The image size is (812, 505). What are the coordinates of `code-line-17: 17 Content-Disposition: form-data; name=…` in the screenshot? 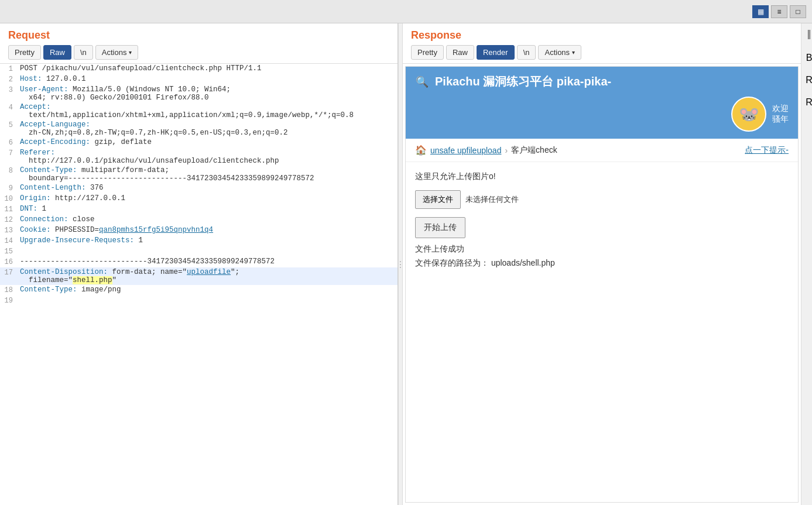 It's located at (199, 276).